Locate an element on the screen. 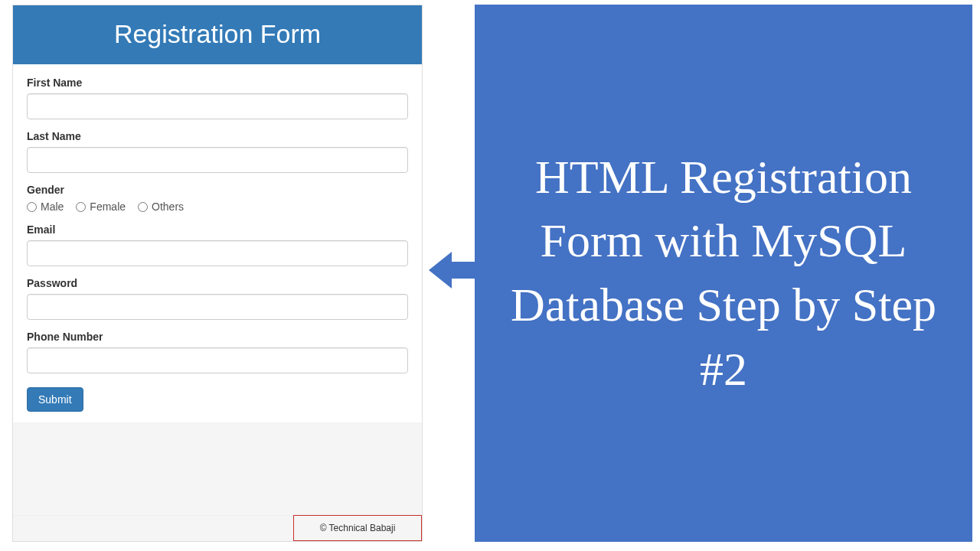 Image resolution: width=980 pixels, height=551 pixels. phone-label: Phone Number is located at coordinates (217, 337).